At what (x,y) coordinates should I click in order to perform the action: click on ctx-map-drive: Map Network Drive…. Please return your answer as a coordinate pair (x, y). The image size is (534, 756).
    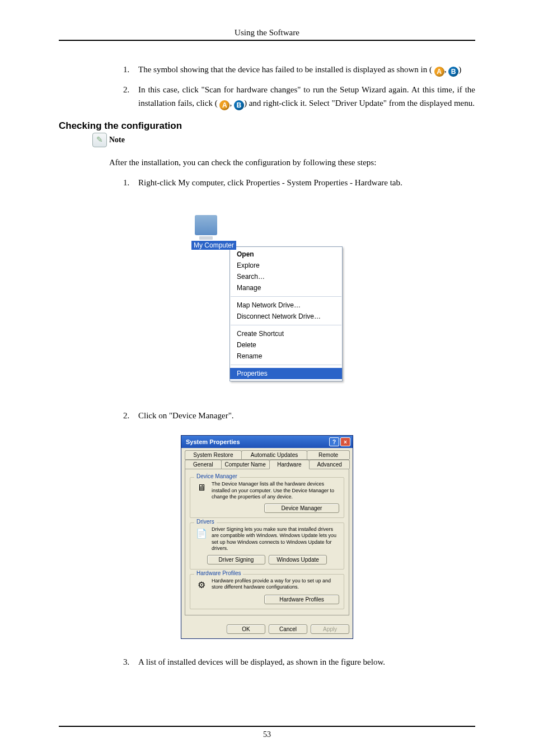
    Looking at the image, I should click on (286, 305).